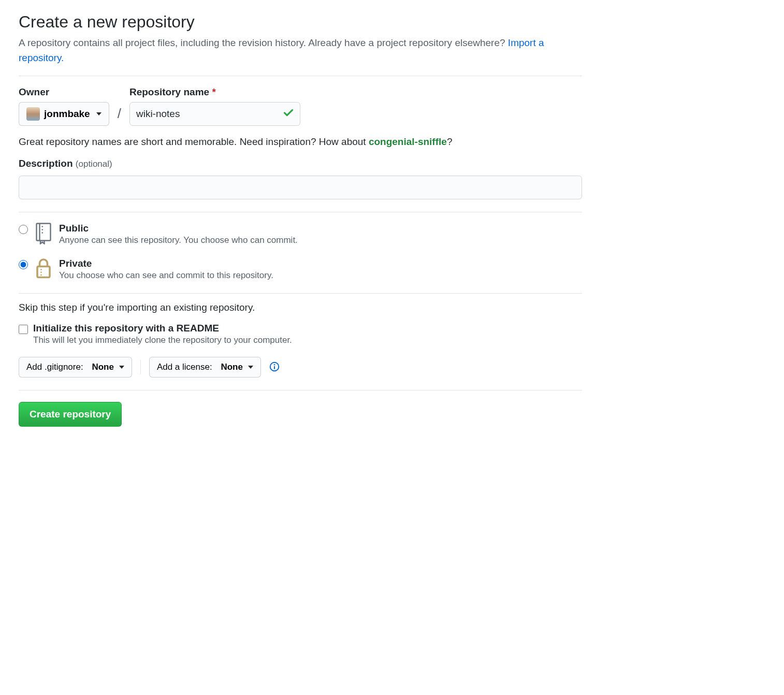 The height and width of the screenshot is (695, 784). What do you see at coordinates (300, 164) in the screenshot?
I see `description-label: Description (optional)` at bounding box center [300, 164].